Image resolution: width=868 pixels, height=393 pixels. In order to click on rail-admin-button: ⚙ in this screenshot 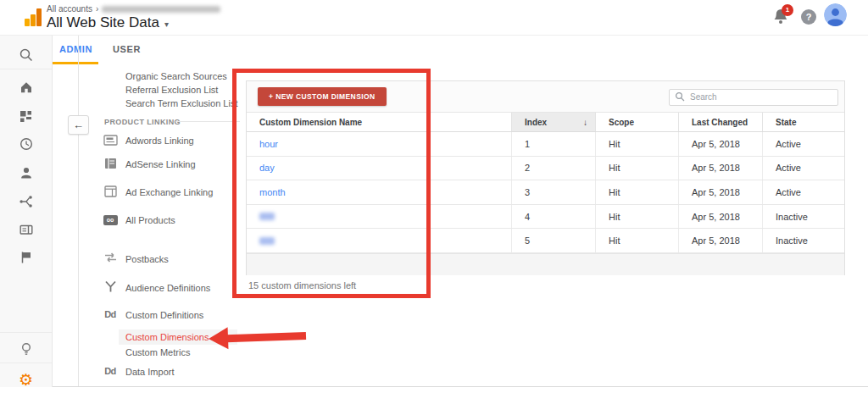, I will do `click(25, 379)`.